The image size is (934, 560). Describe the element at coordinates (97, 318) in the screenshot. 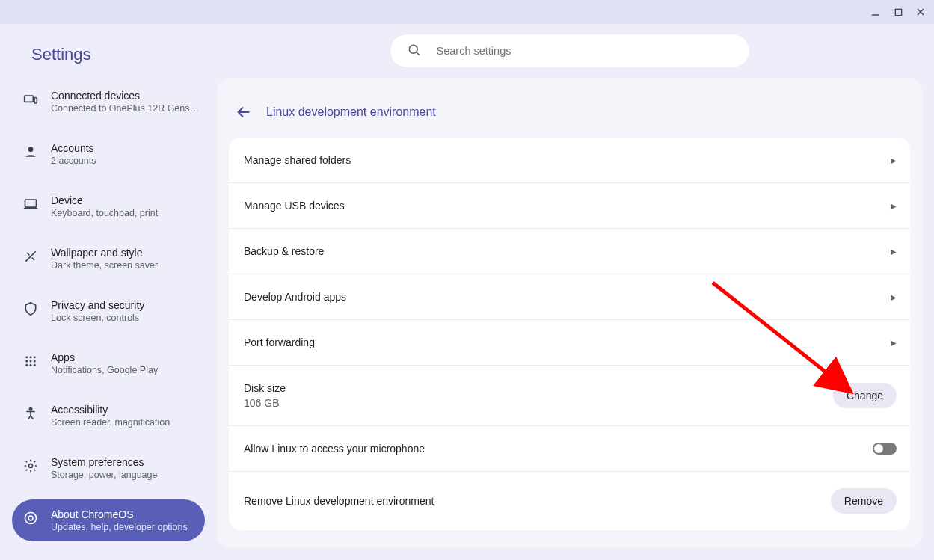

I see `sidebar-item-sub: Lock screen, controls` at that location.